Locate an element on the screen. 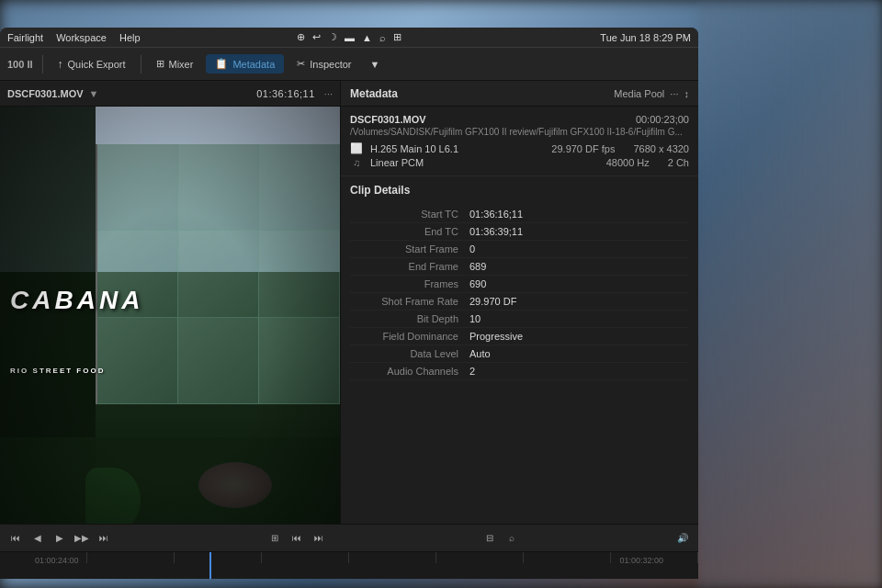  video-spec-row: ⬜ H.265 Main 10 L6.1 29.970 DF fps 7680 … is located at coordinates (520, 149).